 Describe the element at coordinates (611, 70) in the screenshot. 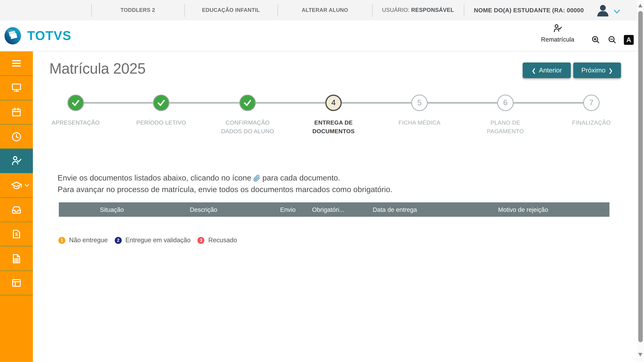

I see `chevron-right-icon: ❯` at that location.